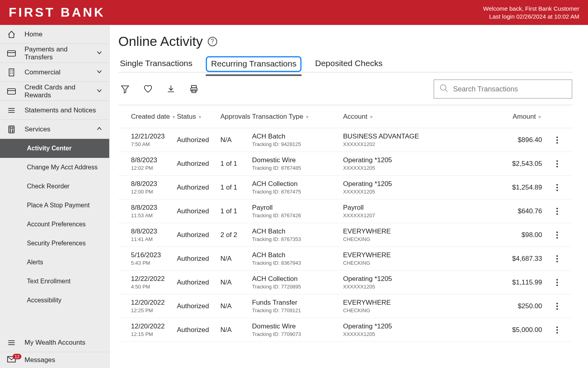 This screenshot has height=368, width=588. I want to click on logo: FIRST BANK, so click(57, 13).